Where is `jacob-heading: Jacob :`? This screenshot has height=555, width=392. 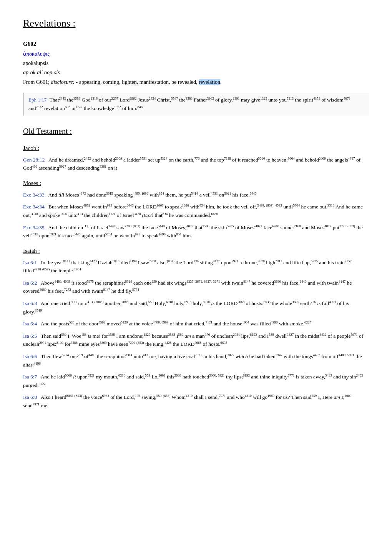 jacob-heading: Jacob : is located at coordinates (196, 148).